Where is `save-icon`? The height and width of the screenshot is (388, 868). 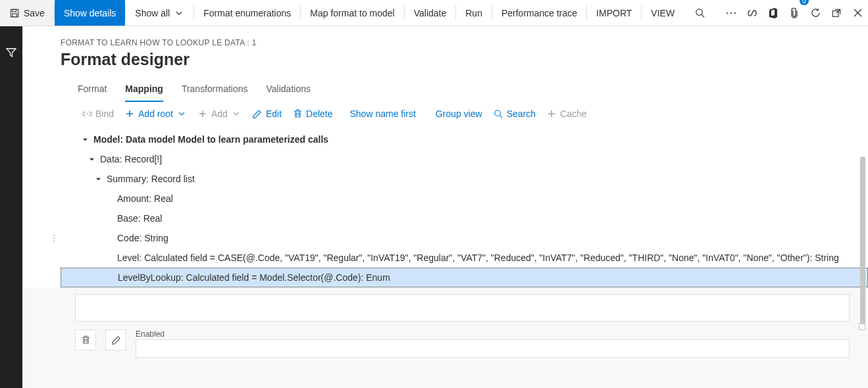 save-icon is located at coordinates (14, 13).